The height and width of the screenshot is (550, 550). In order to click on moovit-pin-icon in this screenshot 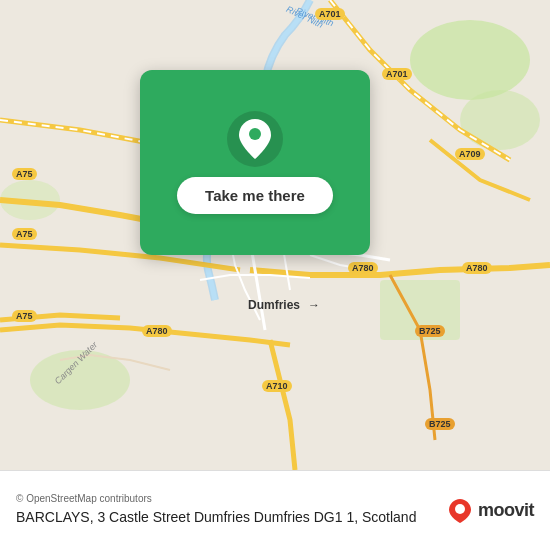, I will do `click(460, 511)`.